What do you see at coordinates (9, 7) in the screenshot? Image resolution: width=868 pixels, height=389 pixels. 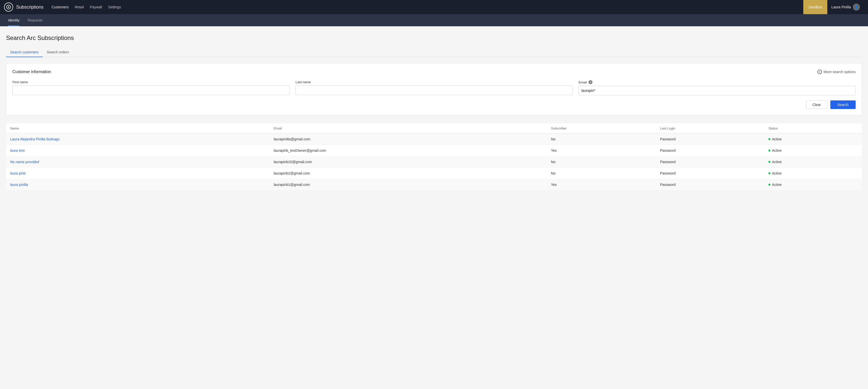 I see `logo-letter: A` at bounding box center [9, 7].